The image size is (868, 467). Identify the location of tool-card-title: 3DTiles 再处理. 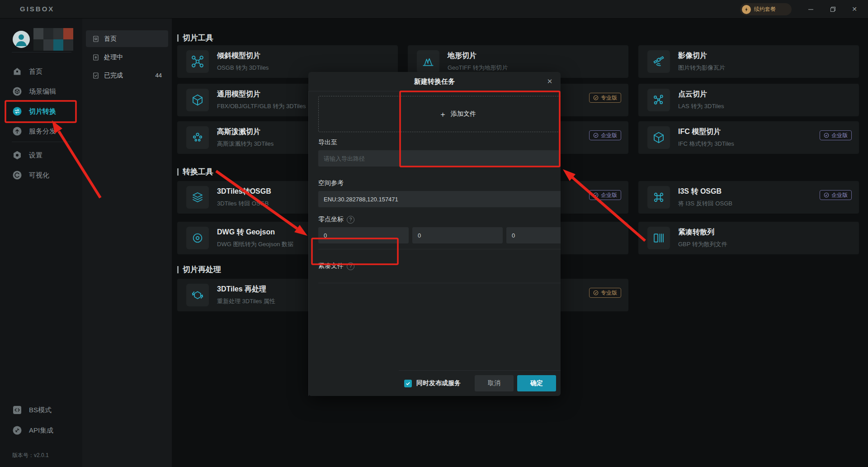
(241, 290).